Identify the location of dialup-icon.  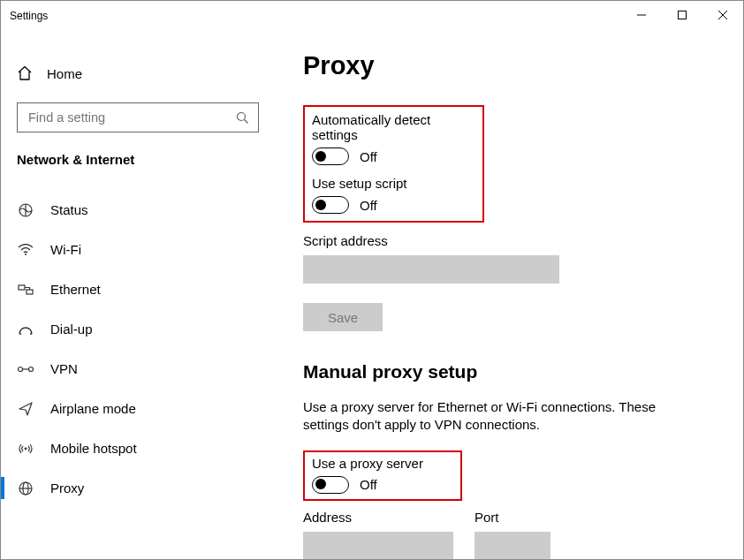
(26, 329).